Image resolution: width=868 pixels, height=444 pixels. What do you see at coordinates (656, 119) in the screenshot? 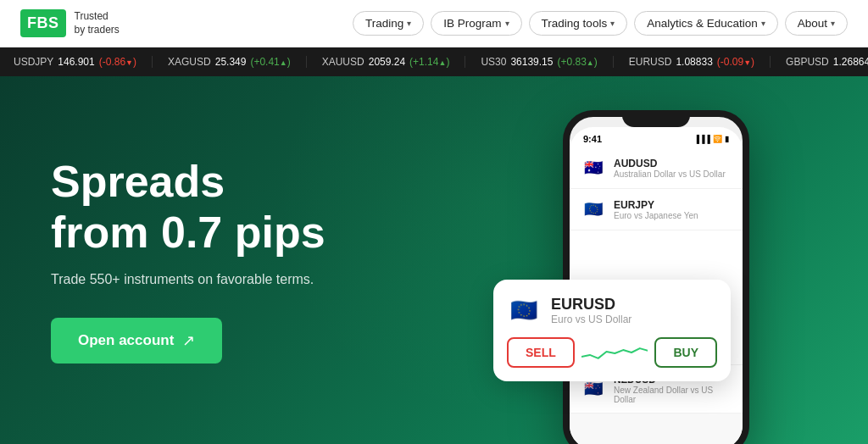
I see `phone-notch` at bounding box center [656, 119].